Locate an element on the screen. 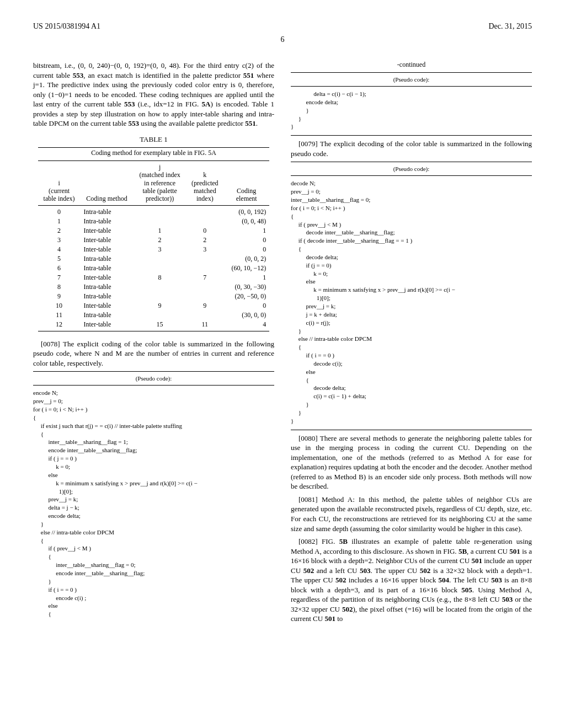 Image resolution: width=565 pixels, height=728 pixels. table-cell: 5 is located at coordinates (60, 259).